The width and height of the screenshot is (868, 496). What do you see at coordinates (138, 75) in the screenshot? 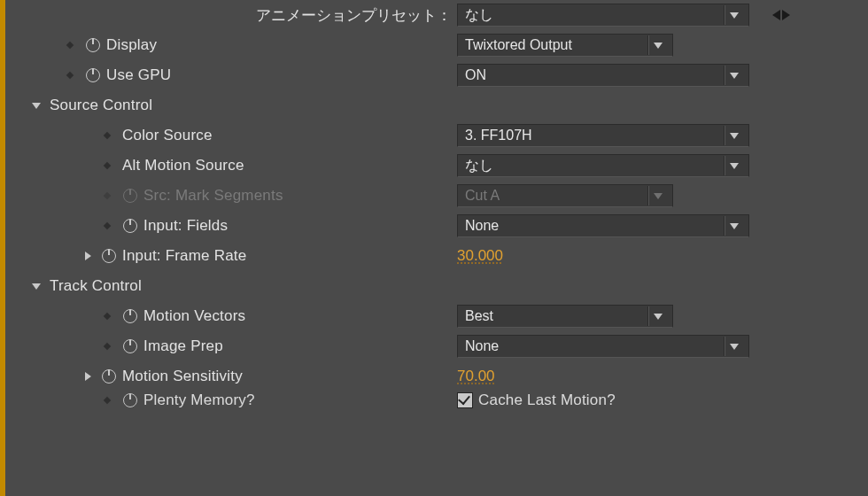
I see `use-gpu-label: Use GPU` at bounding box center [138, 75].